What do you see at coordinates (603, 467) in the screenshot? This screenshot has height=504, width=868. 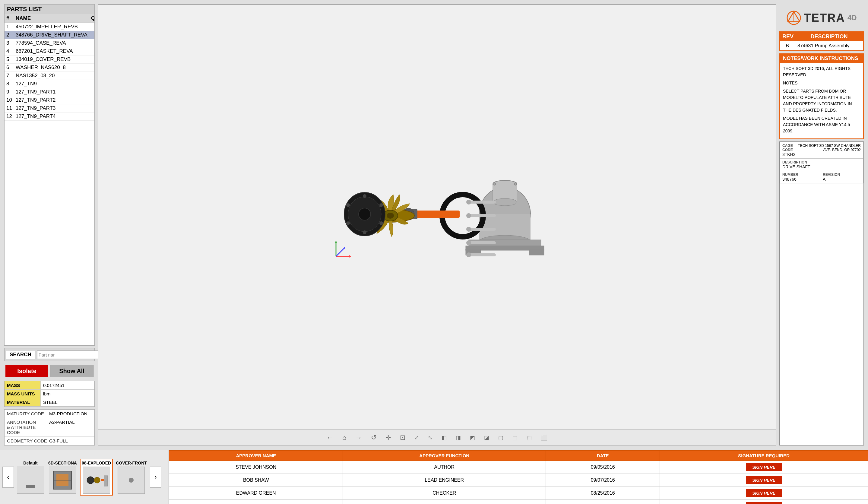 I see `approver-date: 09/05/2016` at bounding box center [603, 467].